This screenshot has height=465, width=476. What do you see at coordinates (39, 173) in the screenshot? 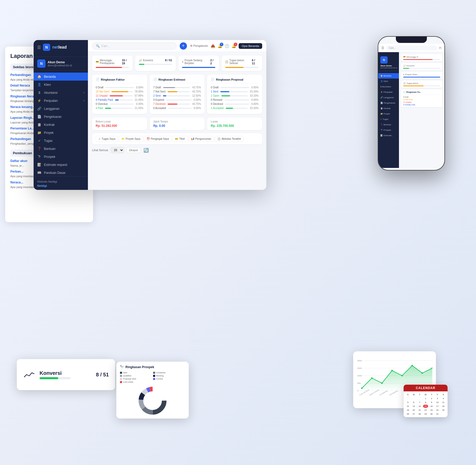
I see `book-icon: 📖` at bounding box center [39, 173].